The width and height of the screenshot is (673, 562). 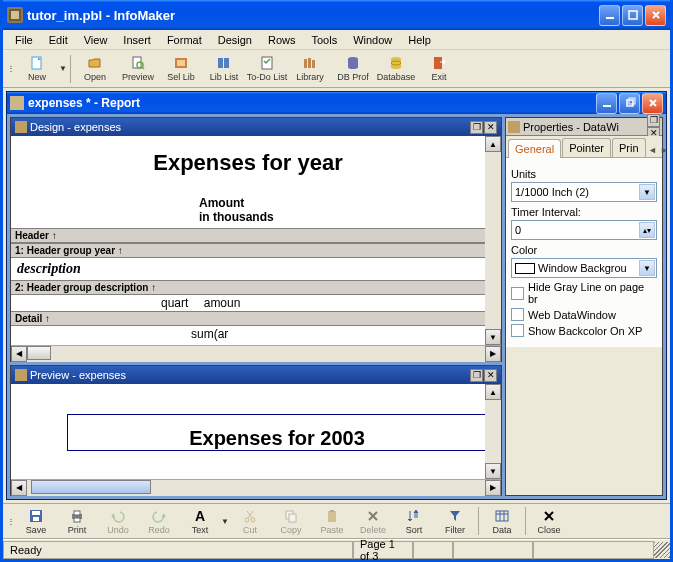 What do you see at coordinates (276, 432) in the screenshot?
I see `preview-page: Expenses for 2003` at bounding box center [276, 432].